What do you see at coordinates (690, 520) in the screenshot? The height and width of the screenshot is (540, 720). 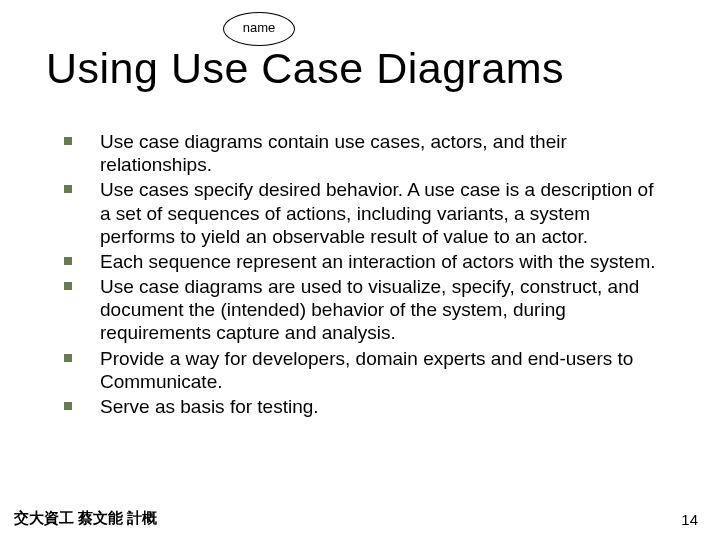 I see `page-number: 14` at bounding box center [690, 520].